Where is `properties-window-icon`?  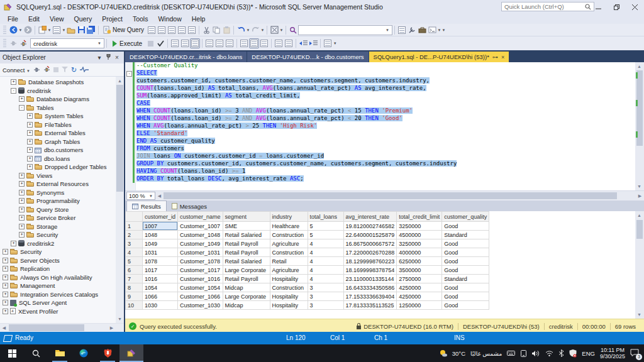
properties-window-icon is located at coordinates (402, 30).